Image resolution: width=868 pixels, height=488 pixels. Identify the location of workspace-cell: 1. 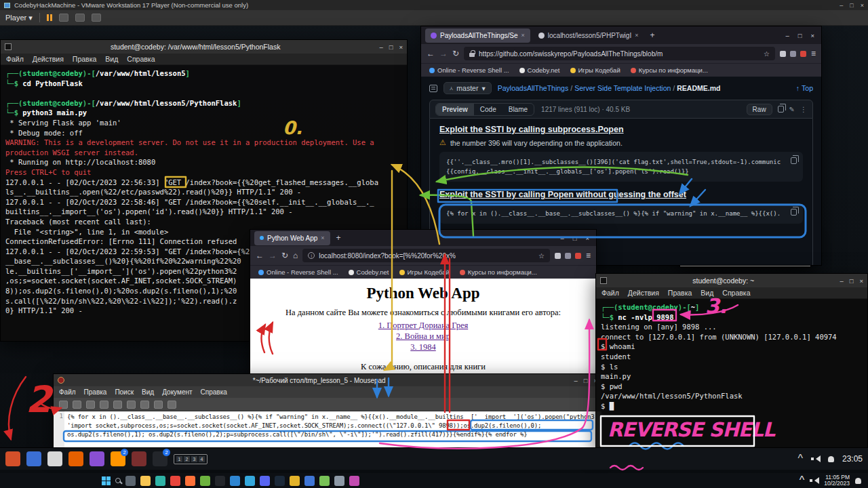
(179, 460).